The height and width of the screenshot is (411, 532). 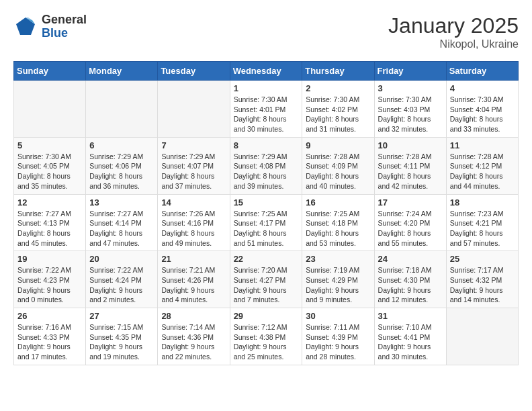 What do you see at coordinates (266, 223) in the screenshot?
I see `calendar-week-row: 12Sunrise: 7:27 AM Sunset: 4:13 PM Dayli…` at bounding box center [266, 223].